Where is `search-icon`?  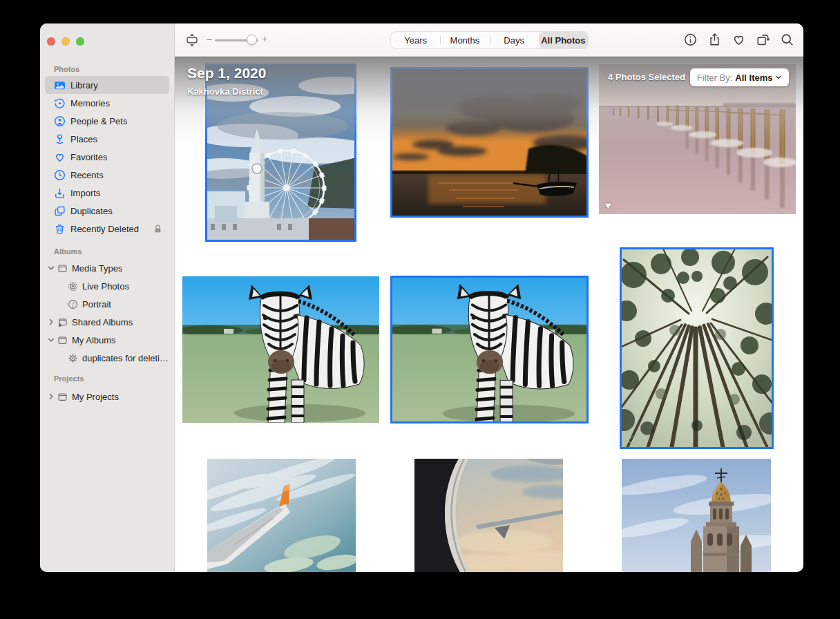
search-icon is located at coordinates (788, 40).